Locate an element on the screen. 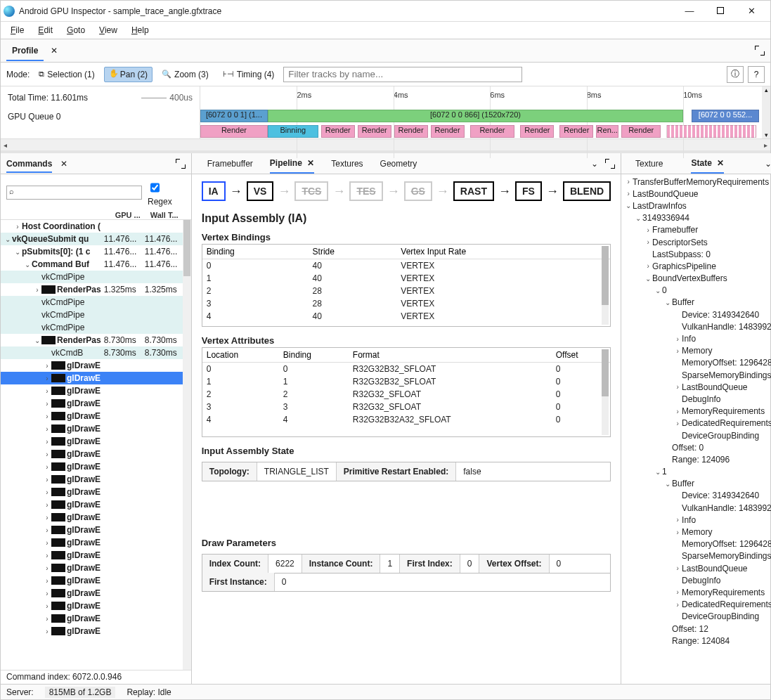 This screenshot has height=700, width=771. commands-close-icon: ✕ is located at coordinates (64, 164).